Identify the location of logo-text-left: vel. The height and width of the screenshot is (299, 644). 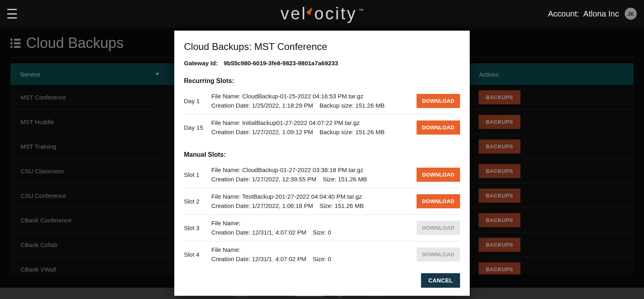
(294, 14).